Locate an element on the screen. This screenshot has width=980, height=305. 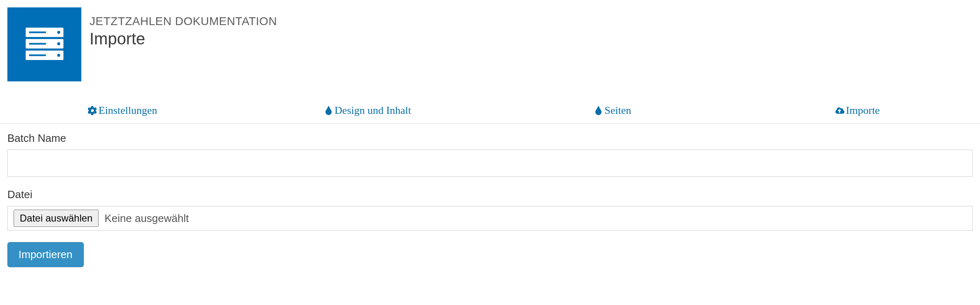
tab-importe: Importe is located at coordinates (858, 111).